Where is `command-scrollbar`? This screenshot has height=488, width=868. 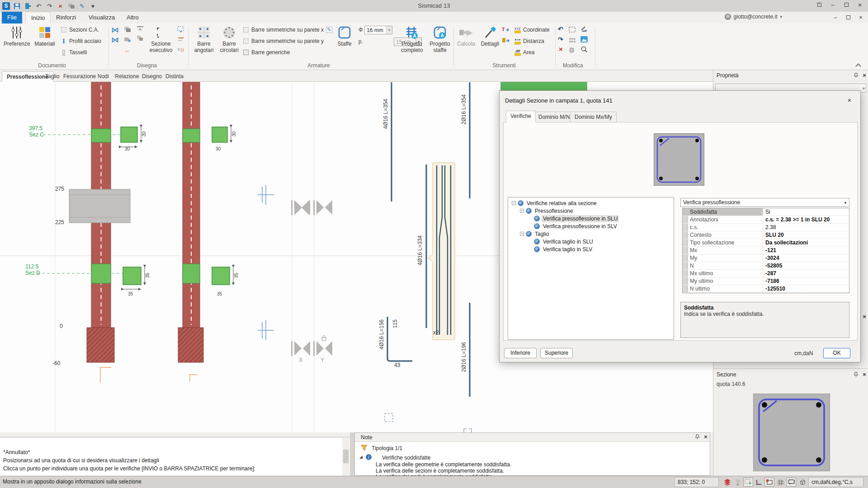
command-scrollbar is located at coordinates (346, 457).